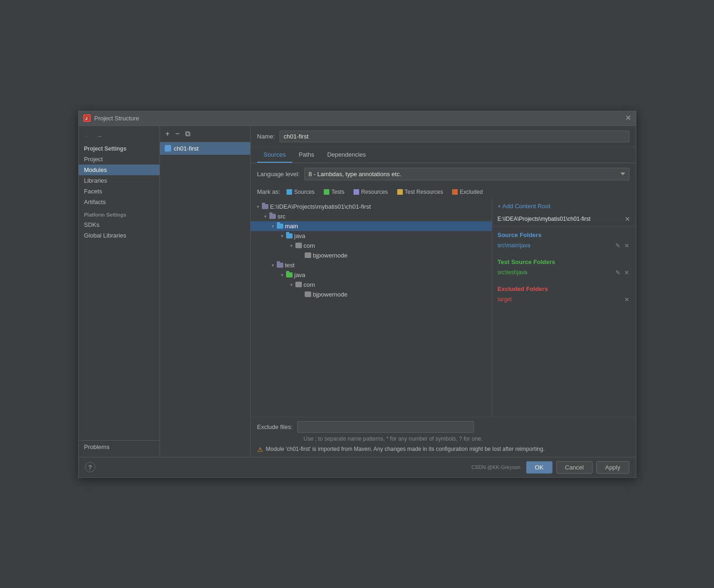 The height and width of the screenshot is (588, 714). What do you see at coordinates (167, 134) in the screenshot?
I see `add-module-button: +` at bounding box center [167, 134].